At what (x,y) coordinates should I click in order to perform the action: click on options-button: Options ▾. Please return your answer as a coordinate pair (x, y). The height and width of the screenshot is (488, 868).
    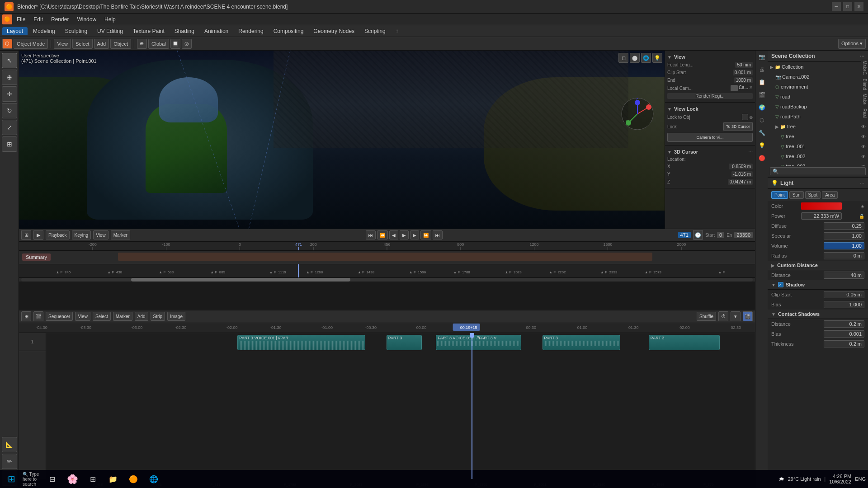
    Looking at the image, I should click on (852, 44).